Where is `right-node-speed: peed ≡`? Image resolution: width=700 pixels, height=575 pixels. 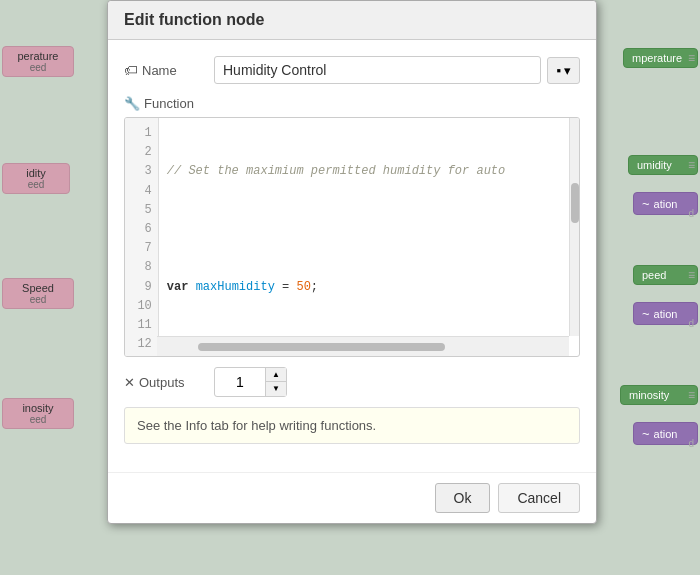 right-node-speed: peed ≡ is located at coordinates (666, 275).